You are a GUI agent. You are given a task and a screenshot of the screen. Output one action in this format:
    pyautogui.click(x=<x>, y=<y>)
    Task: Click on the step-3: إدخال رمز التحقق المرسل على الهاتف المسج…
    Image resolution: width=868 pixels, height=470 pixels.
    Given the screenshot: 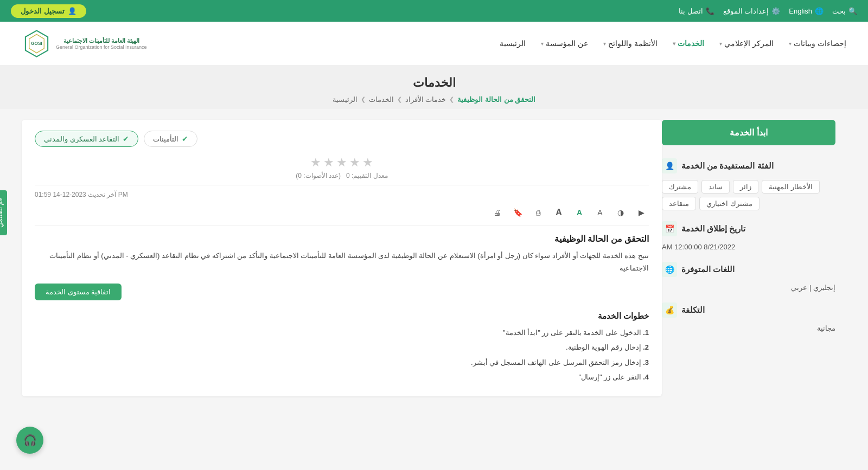 What is the action you would take?
    pyautogui.click(x=342, y=362)
    